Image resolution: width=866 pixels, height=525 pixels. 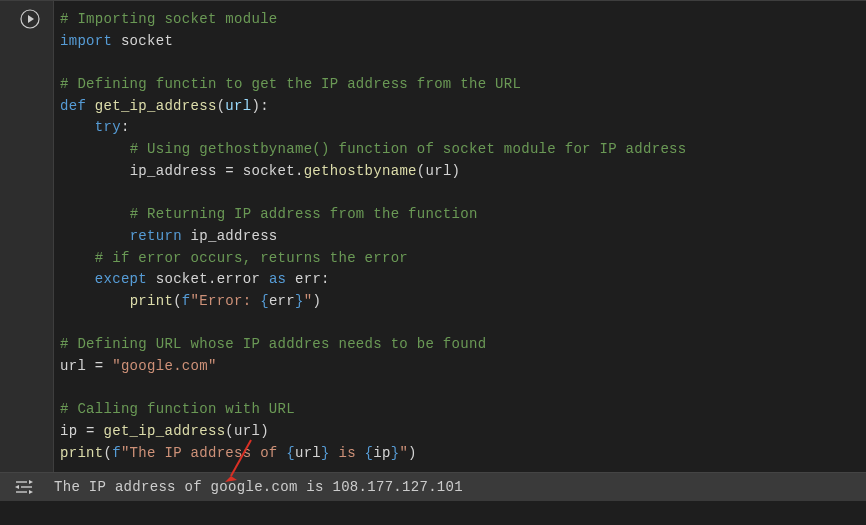 I want to click on code-token: # Using gethostbyname() function of sock…, so click(x=408, y=149).